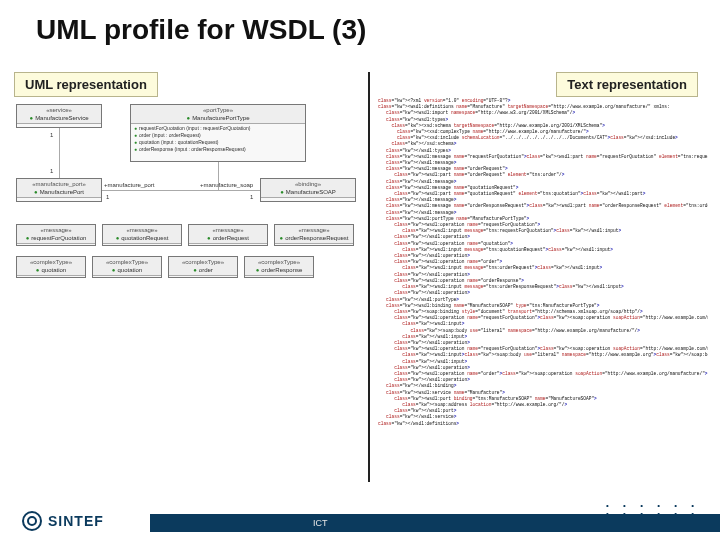 The width and height of the screenshot is (720, 540). Describe the element at coordinates (218, 110) in the screenshot. I see `stereotype: «portType»` at that location.